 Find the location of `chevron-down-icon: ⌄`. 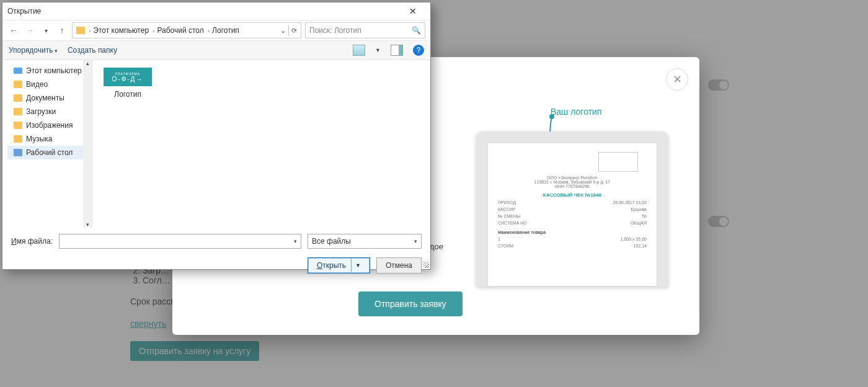

chevron-down-icon: ⌄ is located at coordinates (283, 31).